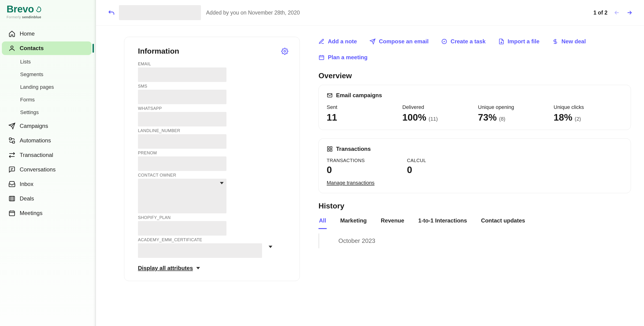 This screenshot has height=326, width=644. I want to click on sidebar-item-inbox: Inbox, so click(46, 184).